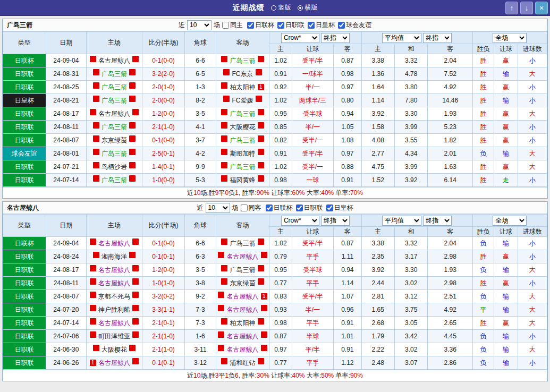  What do you see at coordinates (115, 296) in the screenshot?
I see `home-team-cell: 京都不死鸟` at bounding box center [115, 296].